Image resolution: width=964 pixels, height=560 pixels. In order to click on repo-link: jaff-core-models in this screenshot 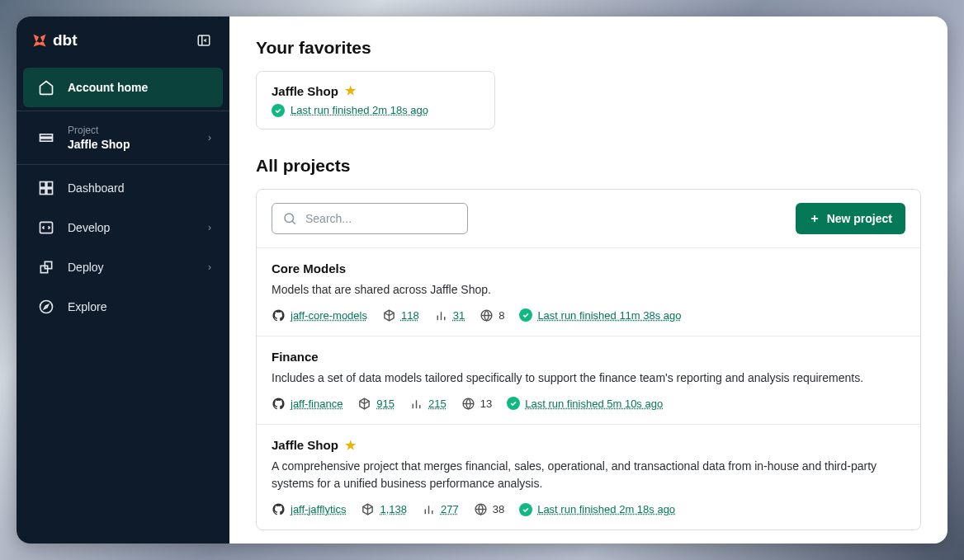, I will do `click(328, 315)`.